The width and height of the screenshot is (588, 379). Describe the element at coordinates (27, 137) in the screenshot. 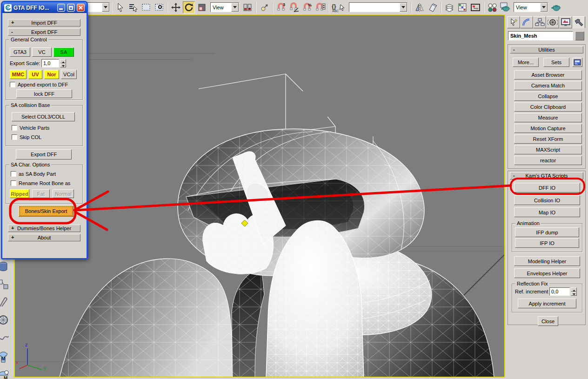

I see `skip-col-checkbox: Skip COL` at that location.